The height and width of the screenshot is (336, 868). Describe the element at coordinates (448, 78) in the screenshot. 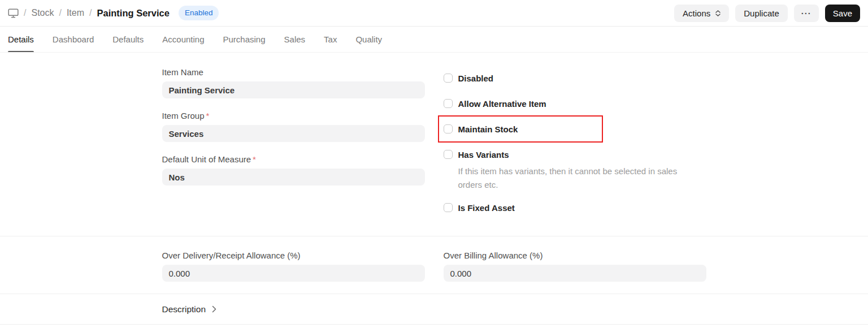

I see `disabled-checkbox` at that location.